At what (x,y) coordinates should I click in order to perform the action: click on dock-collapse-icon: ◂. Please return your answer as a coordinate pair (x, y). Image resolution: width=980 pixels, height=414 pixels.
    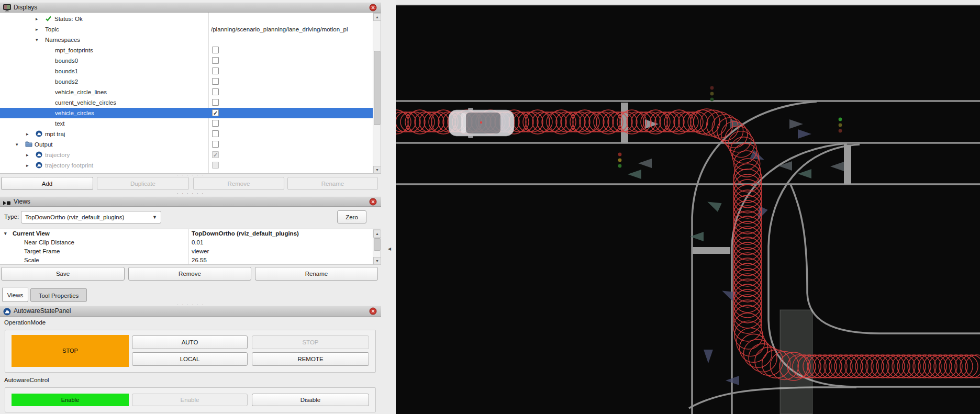
    Looking at the image, I should click on (389, 249).